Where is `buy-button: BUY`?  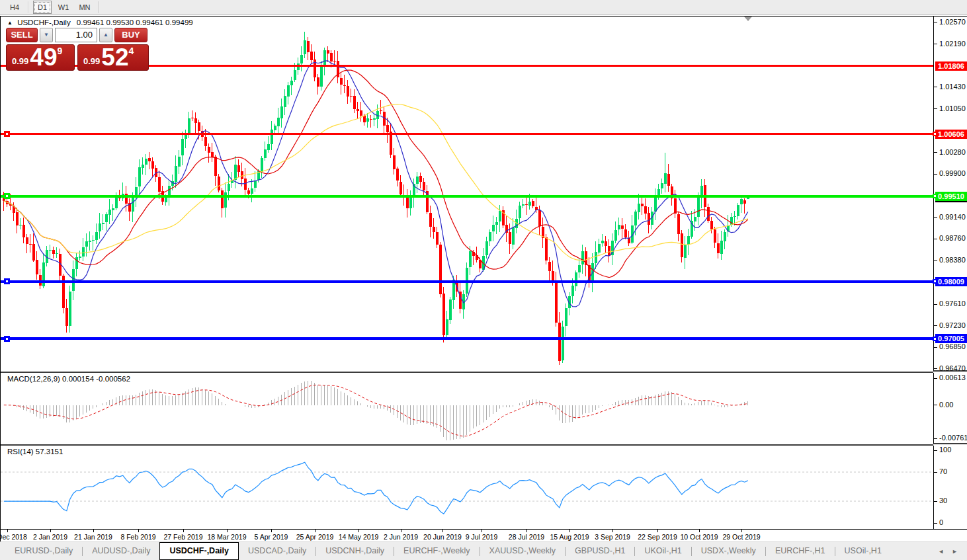
buy-button: BUY is located at coordinates (131, 35).